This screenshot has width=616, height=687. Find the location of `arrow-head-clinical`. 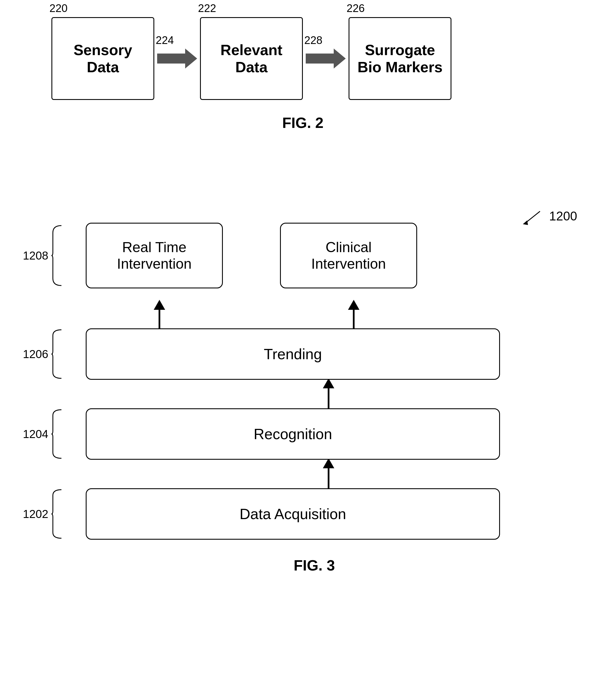

arrow-head-clinical is located at coordinates (354, 305).